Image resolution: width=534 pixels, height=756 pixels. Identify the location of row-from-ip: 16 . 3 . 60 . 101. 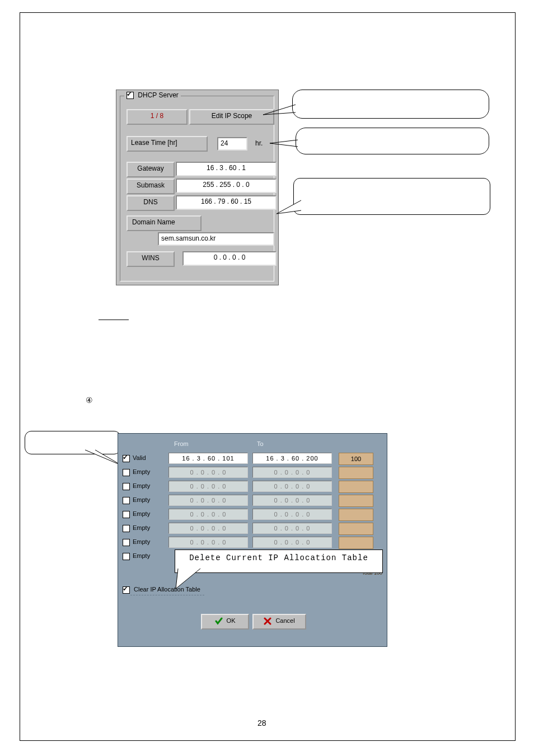
(208, 458).